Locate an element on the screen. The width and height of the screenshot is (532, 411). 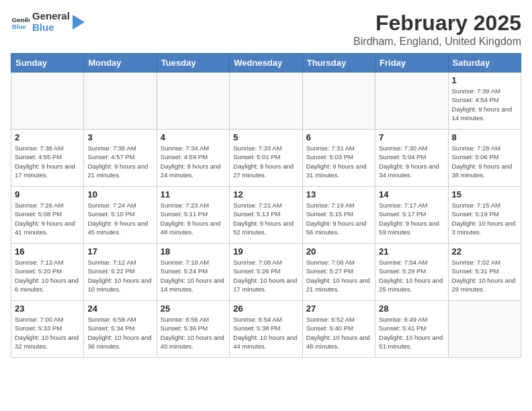
day-info: Sunrise: 7:38 AM Sunset: 4:55 PM Dayligh… is located at coordinates (47, 161).